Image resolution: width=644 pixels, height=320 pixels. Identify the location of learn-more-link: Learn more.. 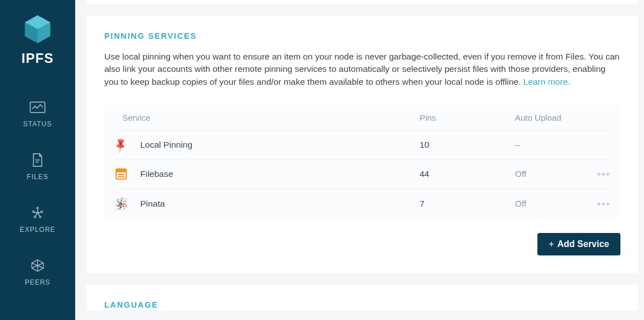
(547, 82).